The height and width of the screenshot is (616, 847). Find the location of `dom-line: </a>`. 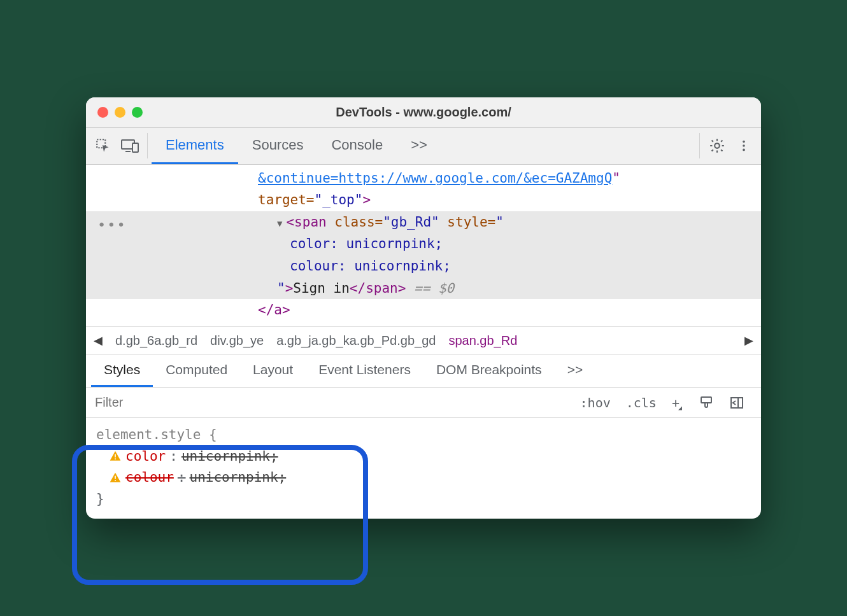

dom-line: </a> is located at coordinates (424, 311).